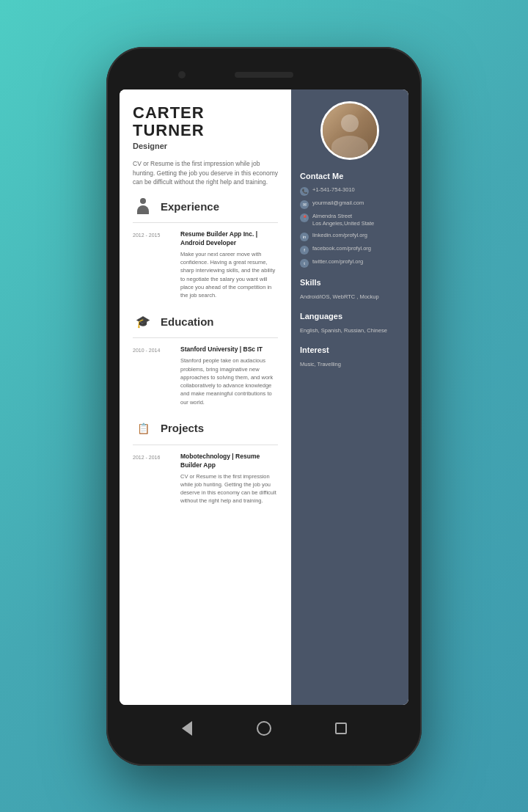  I want to click on contact-linkedin-item: in linkedin.com/profyl.org, so click(350, 236).